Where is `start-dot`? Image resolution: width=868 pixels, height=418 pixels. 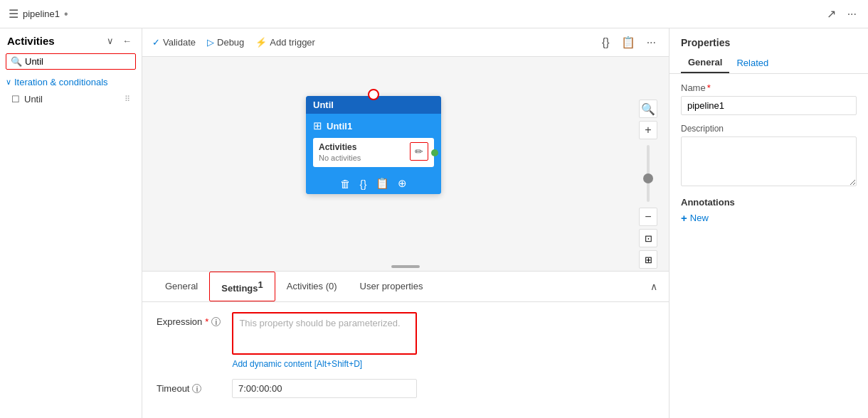 start-dot is located at coordinates (374, 95).